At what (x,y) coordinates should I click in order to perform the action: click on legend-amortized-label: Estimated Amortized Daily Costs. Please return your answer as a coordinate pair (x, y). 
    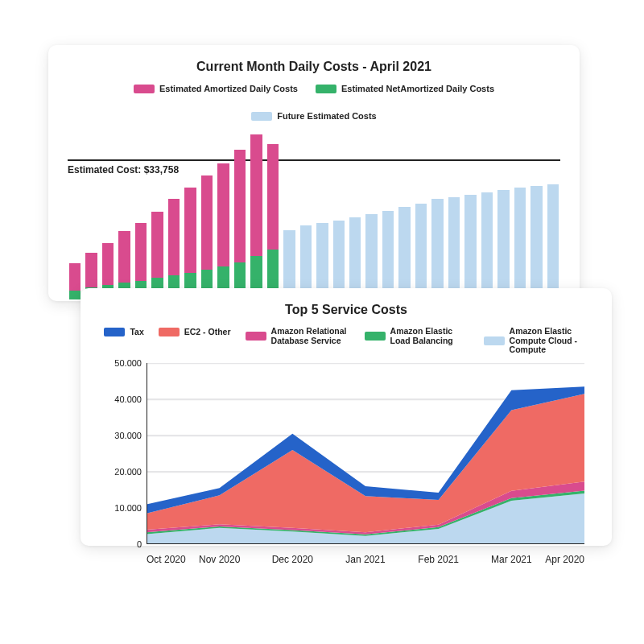
    Looking at the image, I should click on (229, 89).